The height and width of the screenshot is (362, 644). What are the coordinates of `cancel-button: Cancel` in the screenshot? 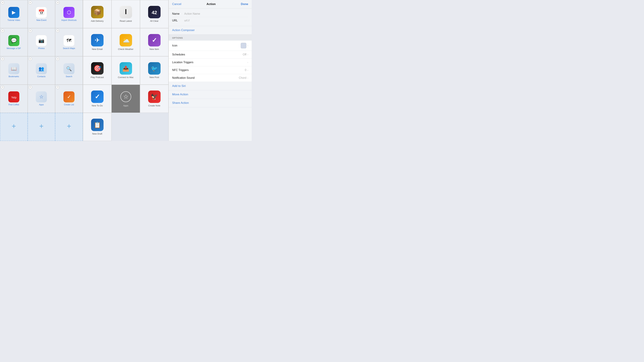 It's located at (177, 4).